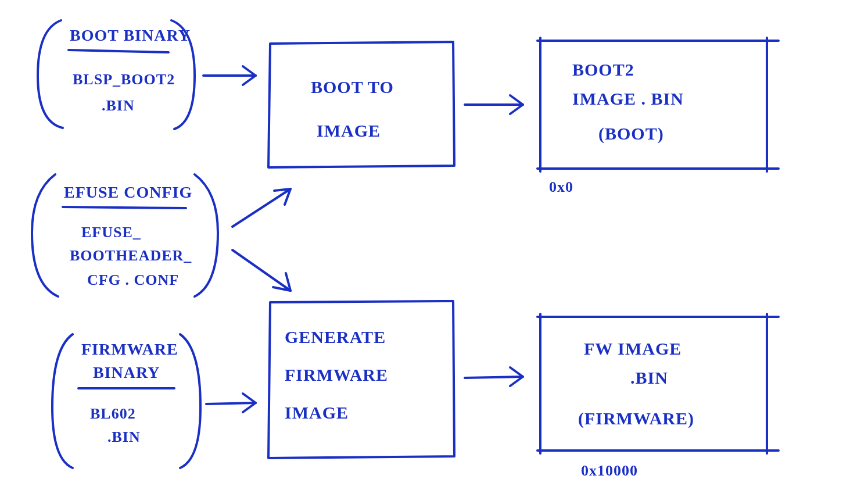 The image size is (868, 504). Describe the element at coordinates (650, 378) in the screenshot. I see `fw-line2: .BIN` at that location.